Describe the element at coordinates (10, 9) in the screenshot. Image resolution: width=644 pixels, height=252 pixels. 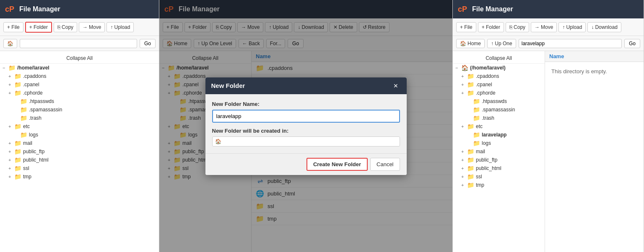
I see `cp-logo-1: cP` at that location.